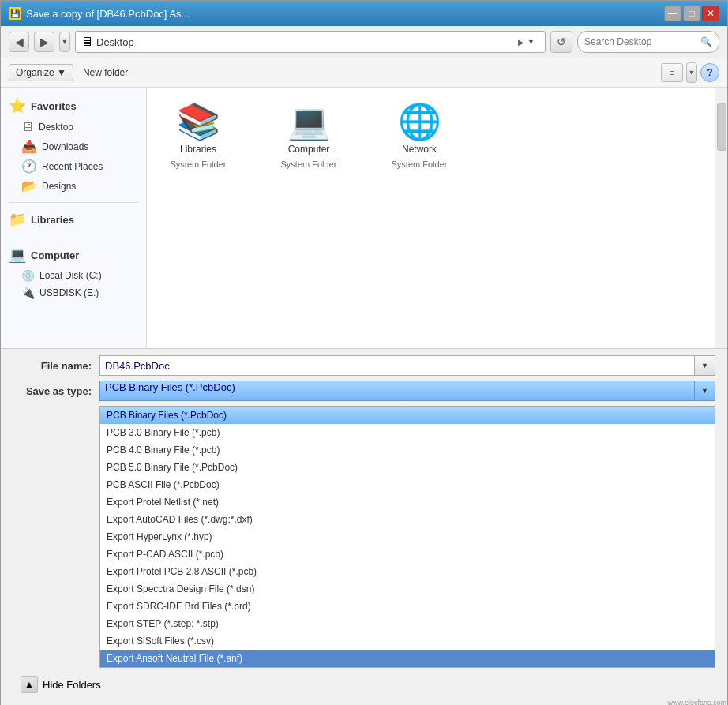 This screenshot has width=728, height=705. What do you see at coordinates (407, 554) in the screenshot?
I see `dropdown-item-export-pcad: Export P-CAD ASCII (*.pcb)` at bounding box center [407, 554].